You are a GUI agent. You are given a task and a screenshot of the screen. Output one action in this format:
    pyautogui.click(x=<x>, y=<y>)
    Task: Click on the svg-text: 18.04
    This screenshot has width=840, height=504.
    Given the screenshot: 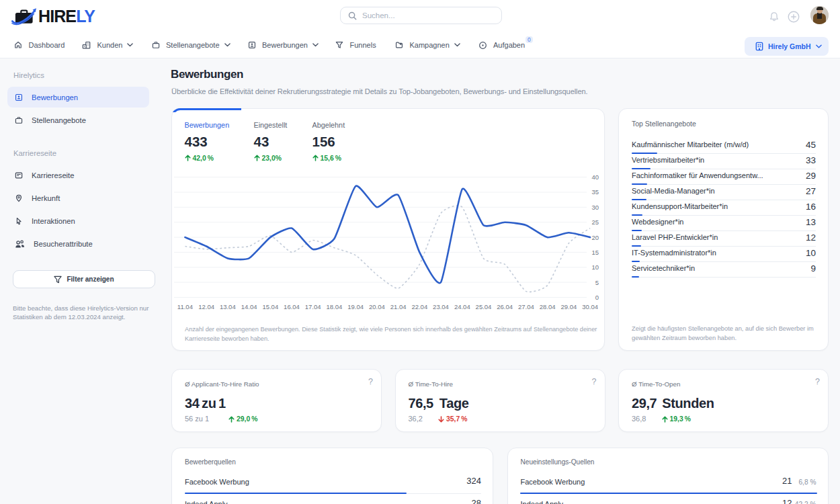 What is the action you would take?
    pyautogui.click(x=335, y=306)
    